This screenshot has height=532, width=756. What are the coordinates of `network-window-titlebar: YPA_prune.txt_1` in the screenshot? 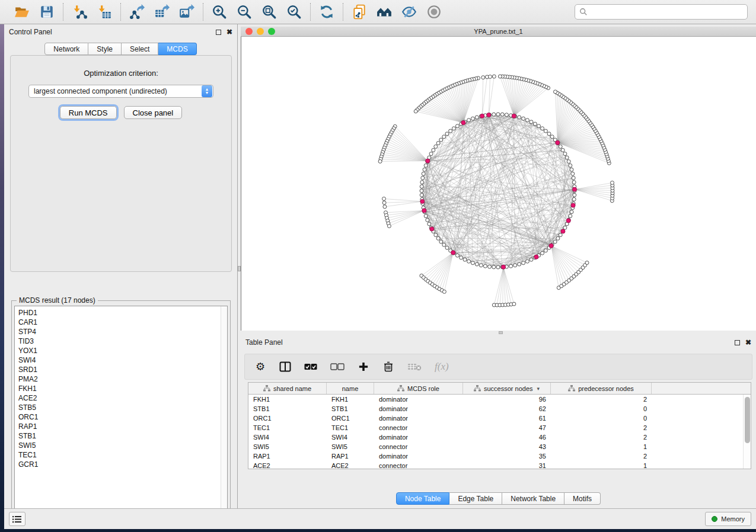 It's located at (498, 32).